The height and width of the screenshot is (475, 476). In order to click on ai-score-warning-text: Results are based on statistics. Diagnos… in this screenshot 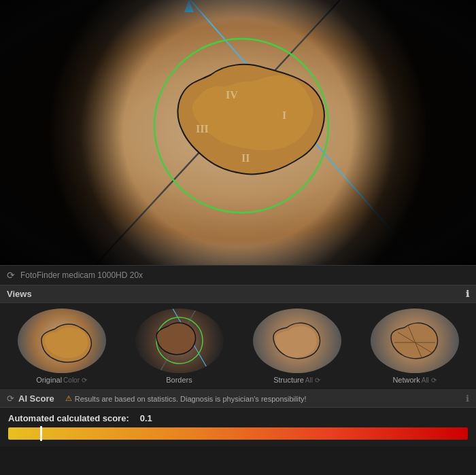, I will do `click(190, 399)`.